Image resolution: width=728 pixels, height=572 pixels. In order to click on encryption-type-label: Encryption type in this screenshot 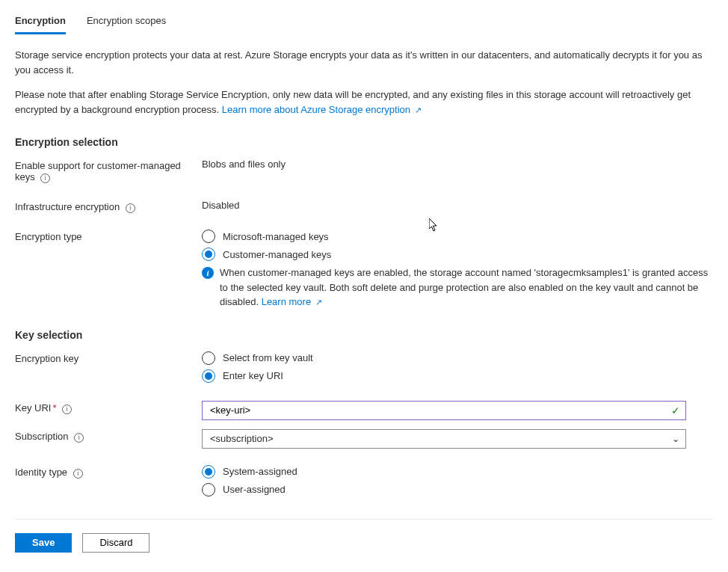, I will do `click(108, 236)`.